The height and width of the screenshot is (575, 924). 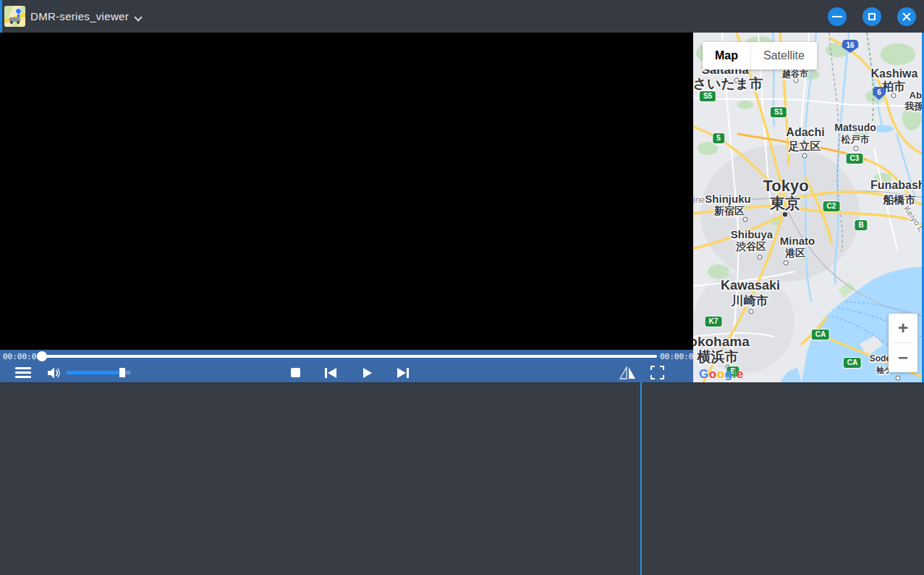 I want to click on fullscreen-button, so click(x=657, y=372).